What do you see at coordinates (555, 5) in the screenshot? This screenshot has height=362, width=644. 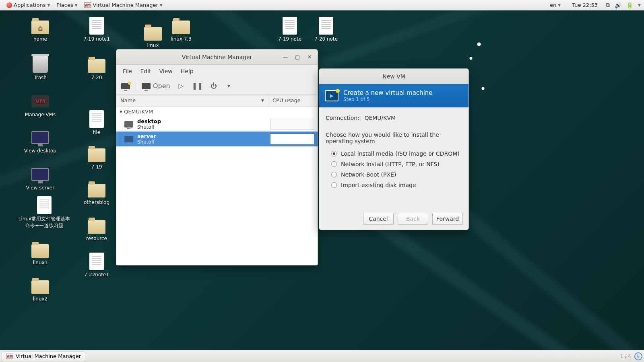 I see `keyboard-layout-indicator: en ▼` at bounding box center [555, 5].